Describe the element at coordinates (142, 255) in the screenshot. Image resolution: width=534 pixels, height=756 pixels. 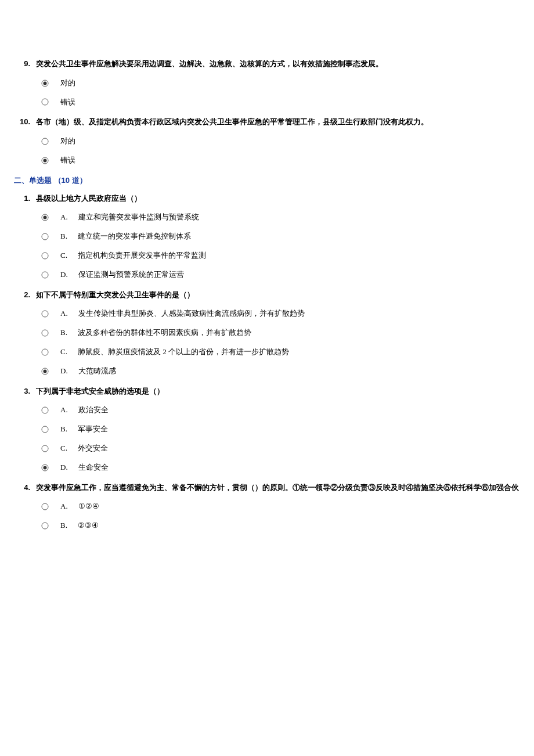
I see `option-text: 指定机构负责开展突发事件的平常监测` at that location.